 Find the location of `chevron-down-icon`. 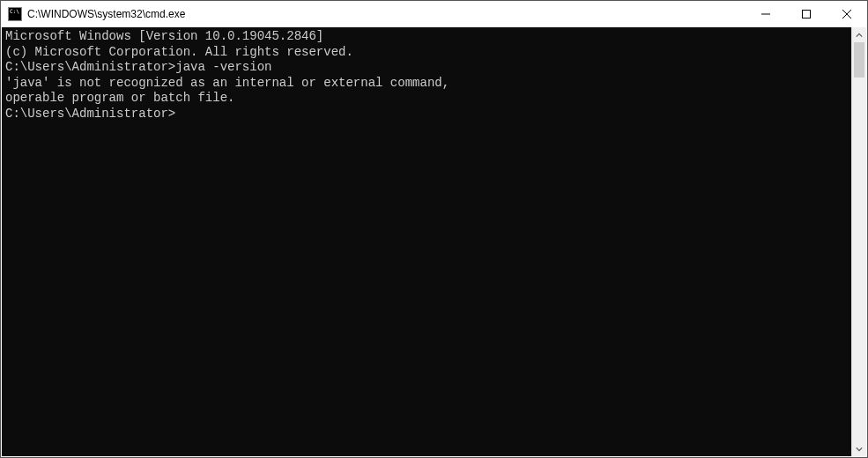

chevron-down-icon is located at coordinates (859, 449).